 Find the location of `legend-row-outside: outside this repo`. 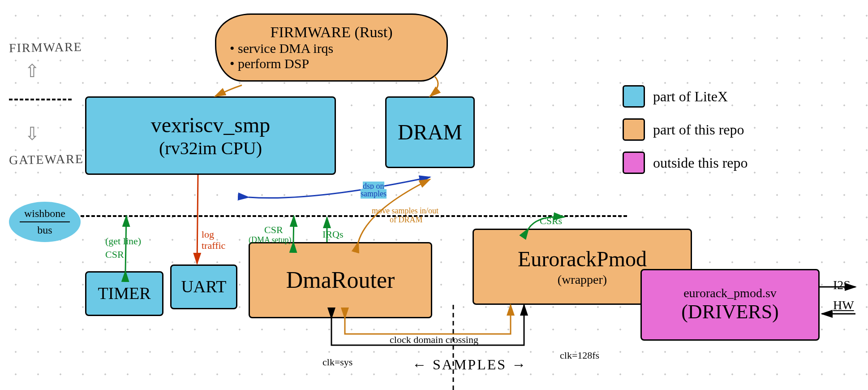

legend-row-outside: outside this repo is located at coordinates (685, 163).